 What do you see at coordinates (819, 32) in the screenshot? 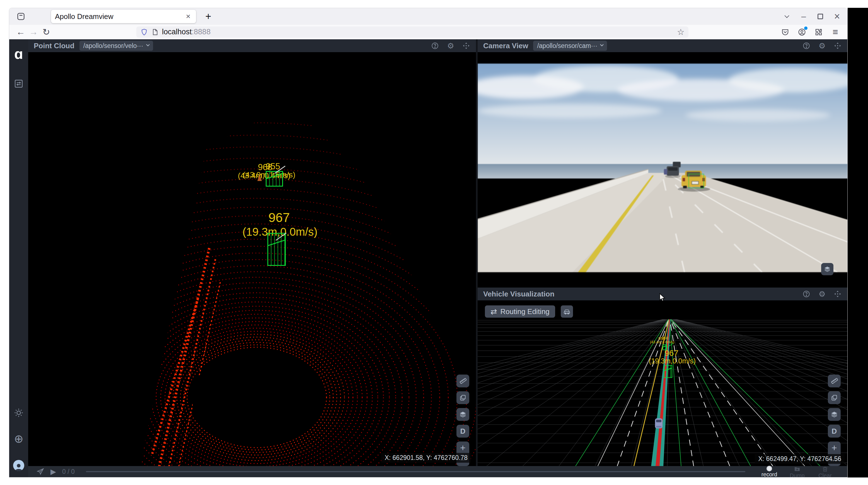
I see `extensions-puzzle-icon` at bounding box center [819, 32].